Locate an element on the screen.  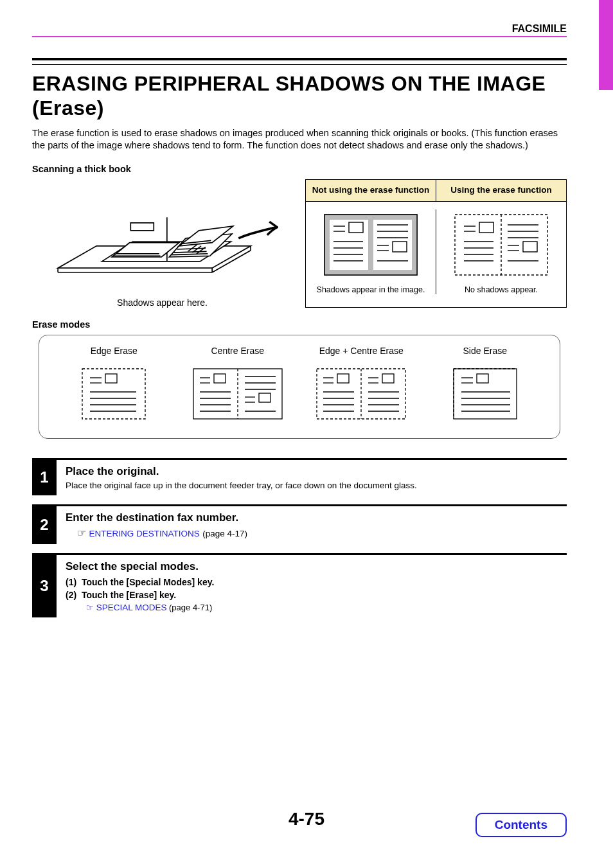
mode-side: Side Erase is located at coordinates (486, 385).